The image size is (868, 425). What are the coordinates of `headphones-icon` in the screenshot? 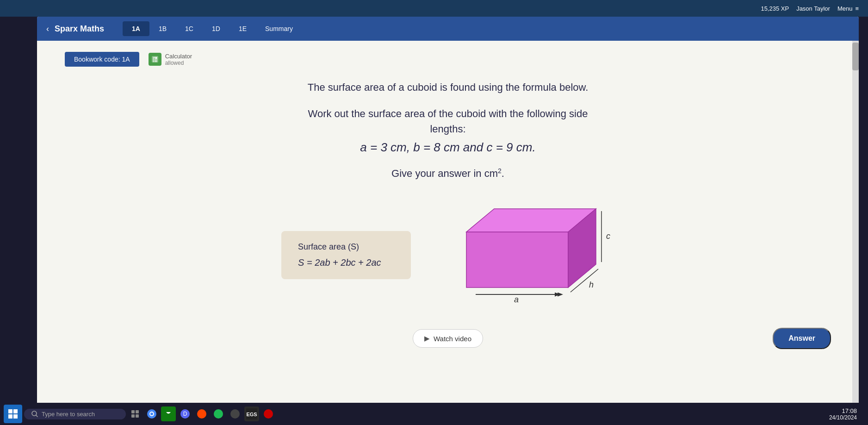 It's located at (202, 414).